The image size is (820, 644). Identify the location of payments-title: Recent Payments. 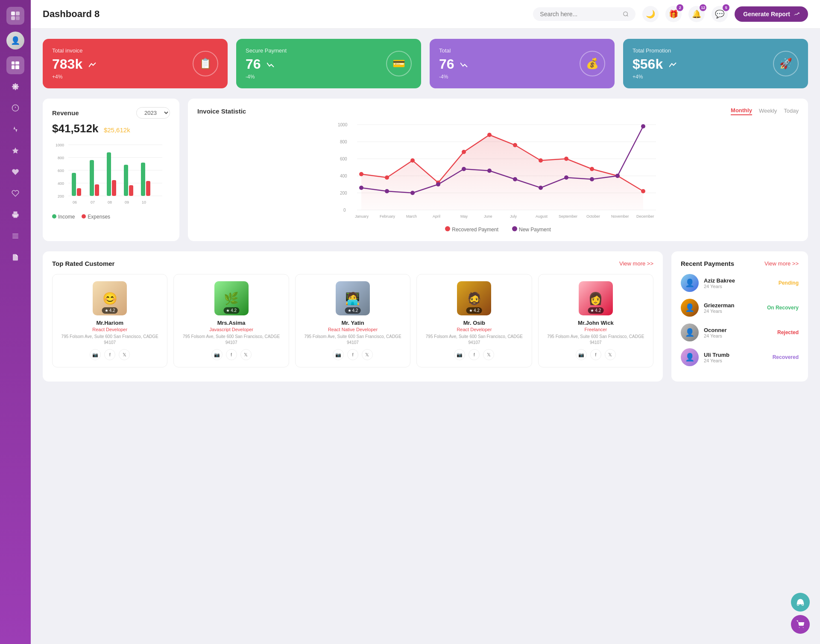
(707, 264).